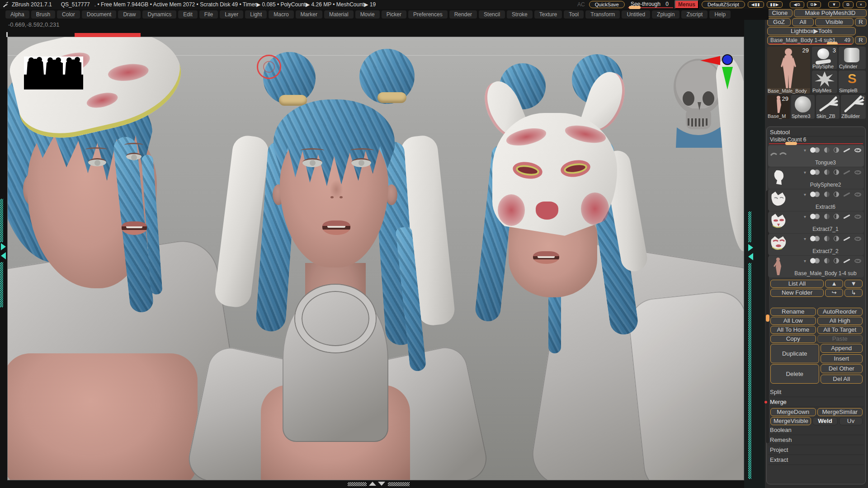 The height and width of the screenshot is (488, 868). What do you see at coordinates (840, 330) in the screenshot?
I see `all-to-target-button: All To Target` at bounding box center [840, 330].